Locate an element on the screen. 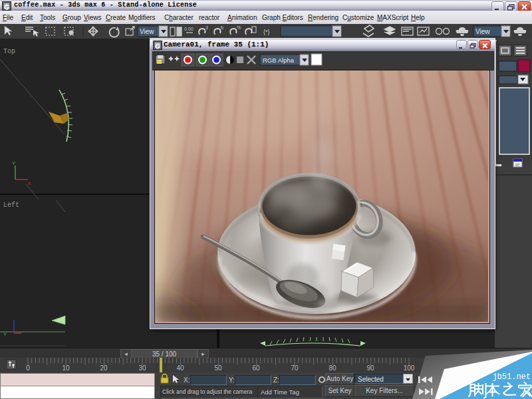 This screenshot has width=532, height=399. svg-text: 0.00 is located at coordinates (189, 29).